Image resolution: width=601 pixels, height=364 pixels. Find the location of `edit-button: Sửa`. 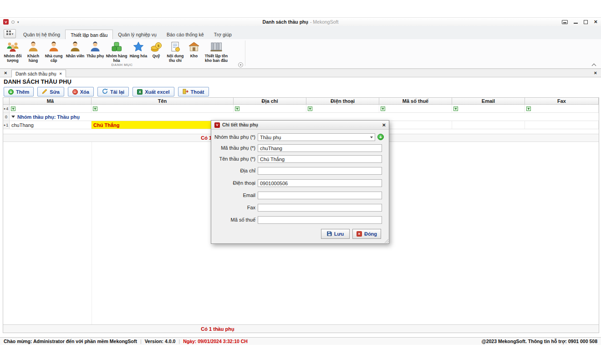

edit-button: Sửa is located at coordinates (51, 92).